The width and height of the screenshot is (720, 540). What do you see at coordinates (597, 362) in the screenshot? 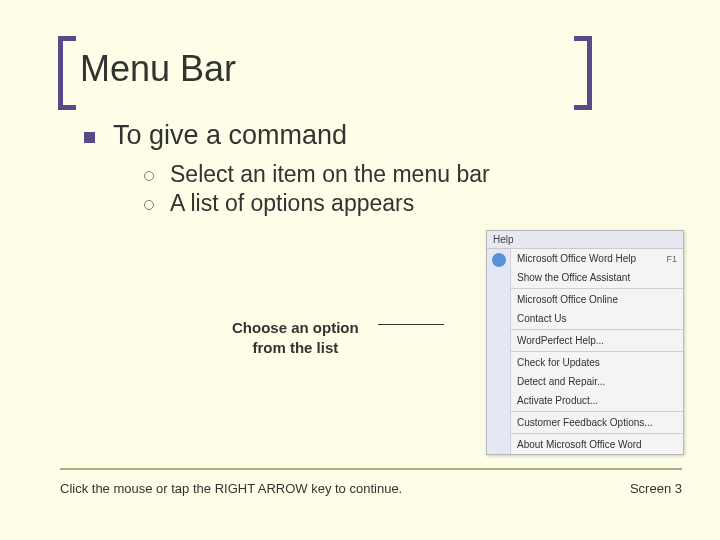
I see `menu-item-check-updates: Check for Updates` at bounding box center [597, 362].